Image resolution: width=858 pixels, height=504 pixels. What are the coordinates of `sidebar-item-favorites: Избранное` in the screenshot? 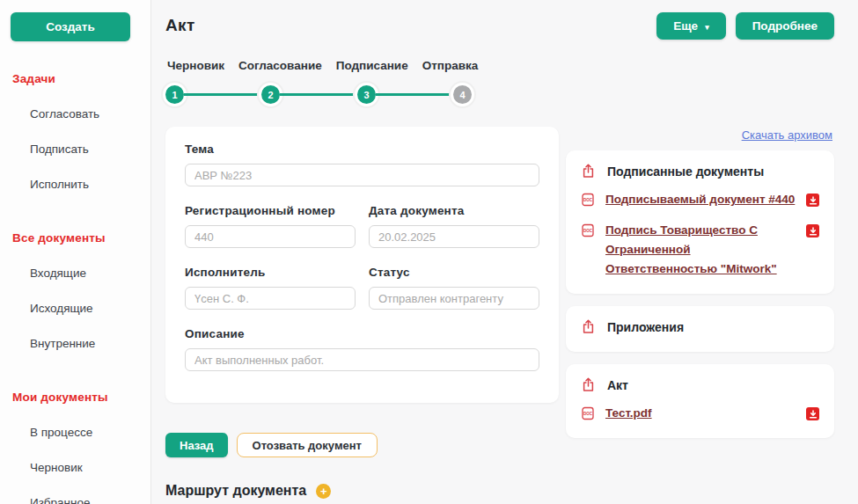 It's located at (84, 500).